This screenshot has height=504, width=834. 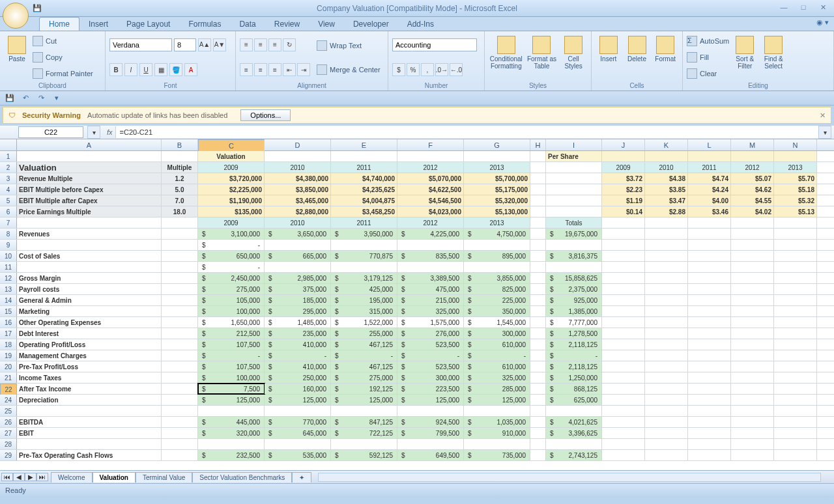 I want to click on undo-icon: ↶, so click(x=25, y=98).